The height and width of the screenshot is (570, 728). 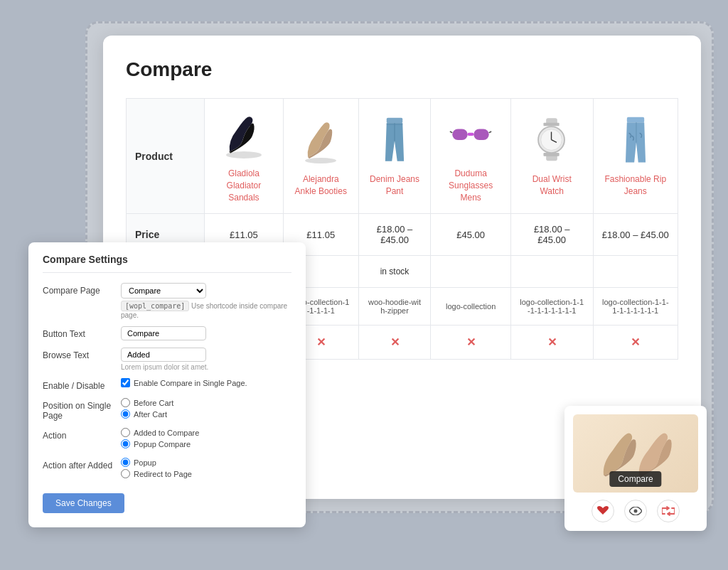 What do you see at coordinates (167, 469) in the screenshot?
I see `settings-after-row: Action after Added Popup Redirect to Pag…` at bounding box center [167, 469].